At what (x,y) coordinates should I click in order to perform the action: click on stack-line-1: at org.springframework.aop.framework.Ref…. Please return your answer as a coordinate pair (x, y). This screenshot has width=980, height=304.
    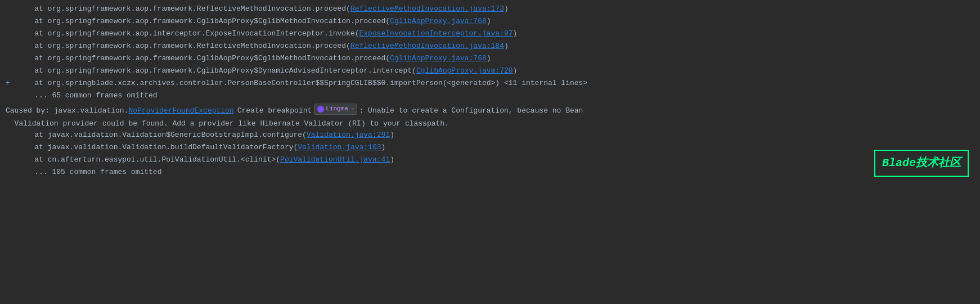
    Looking at the image, I should click on (490, 10).